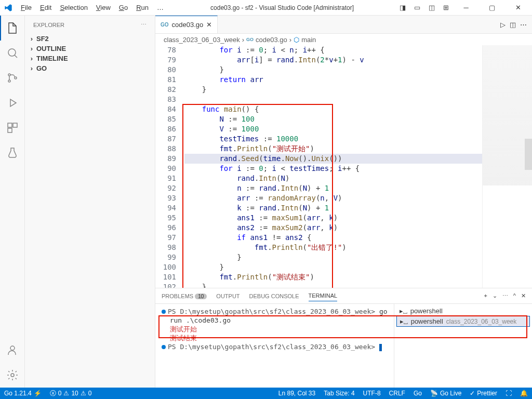 The height and width of the screenshot is (399, 532). Describe the element at coordinates (12, 350) in the screenshot. I see `account-icon` at that location.